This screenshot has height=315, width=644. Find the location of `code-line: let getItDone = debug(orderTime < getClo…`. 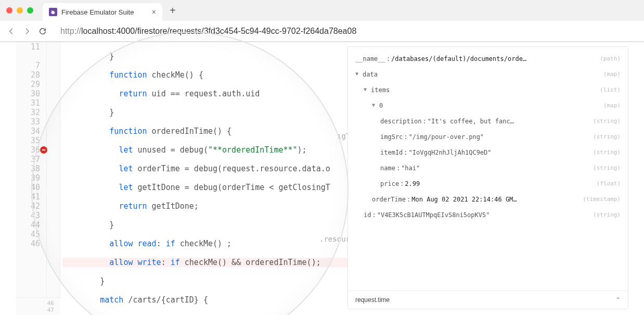

code-line: let getItDone = debug(orderTime < getClo… is located at coordinates (205, 187).